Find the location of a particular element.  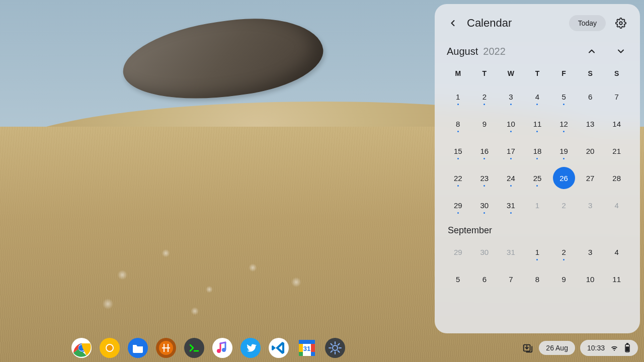

shelf-app-music is located at coordinates (222, 348).